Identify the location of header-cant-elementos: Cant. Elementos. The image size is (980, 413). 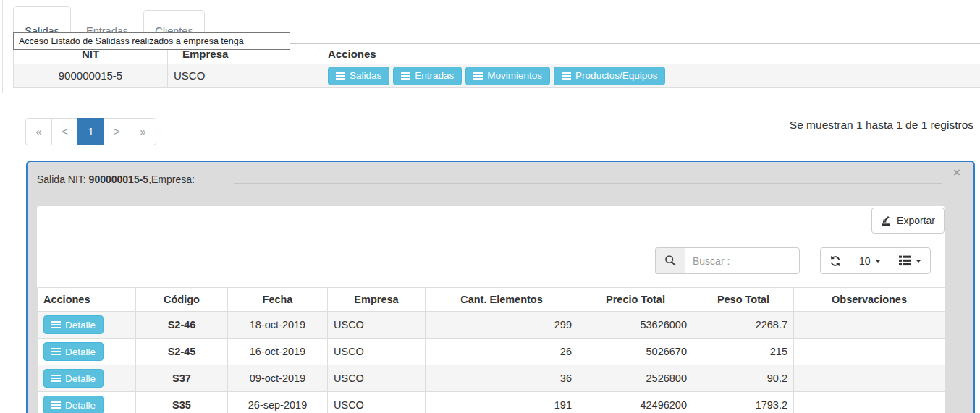
(502, 299).